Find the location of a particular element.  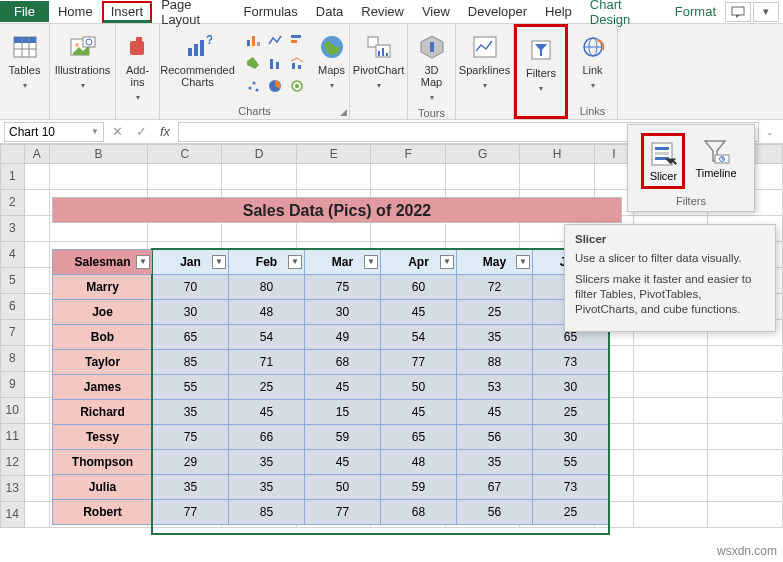

value-cell: 60 is located at coordinates (419, 288).